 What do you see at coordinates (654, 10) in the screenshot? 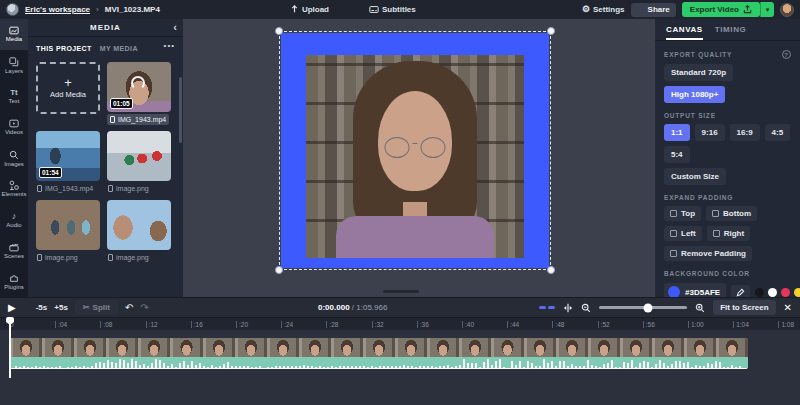
I see `share-button: Share` at bounding box center [654, 10].